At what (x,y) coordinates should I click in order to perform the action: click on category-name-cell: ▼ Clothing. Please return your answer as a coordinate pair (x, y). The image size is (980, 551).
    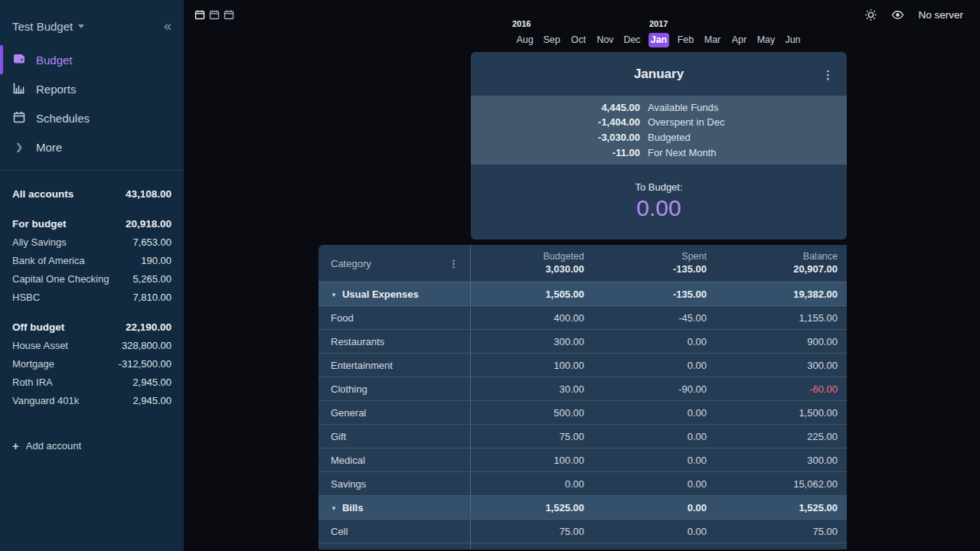
    Looking at the image, I should click on (395, 389).